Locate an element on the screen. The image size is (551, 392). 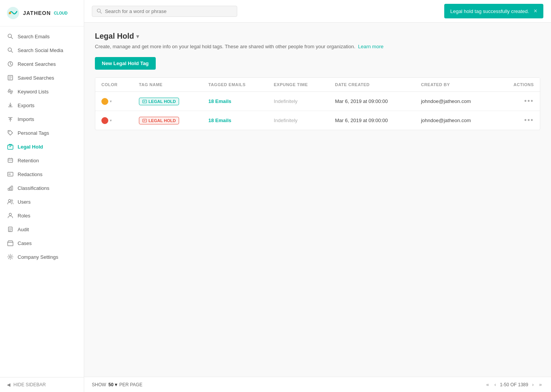
page-title-text: Legal Hold is located at coordinates (114, 36).